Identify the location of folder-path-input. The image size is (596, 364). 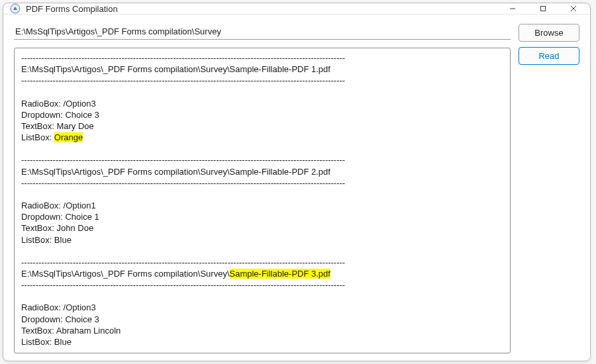
(262, 32).